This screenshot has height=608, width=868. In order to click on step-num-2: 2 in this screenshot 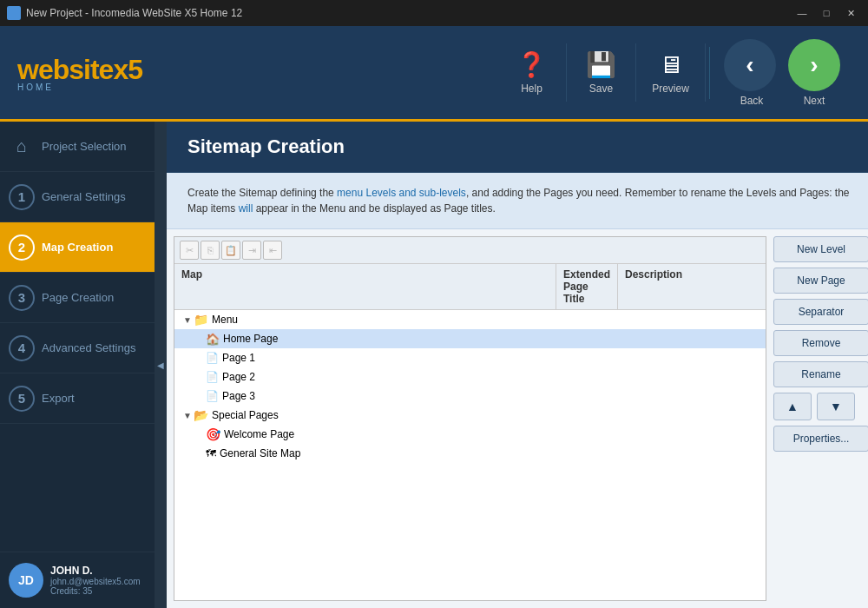, I will do `click(22, 248)`.